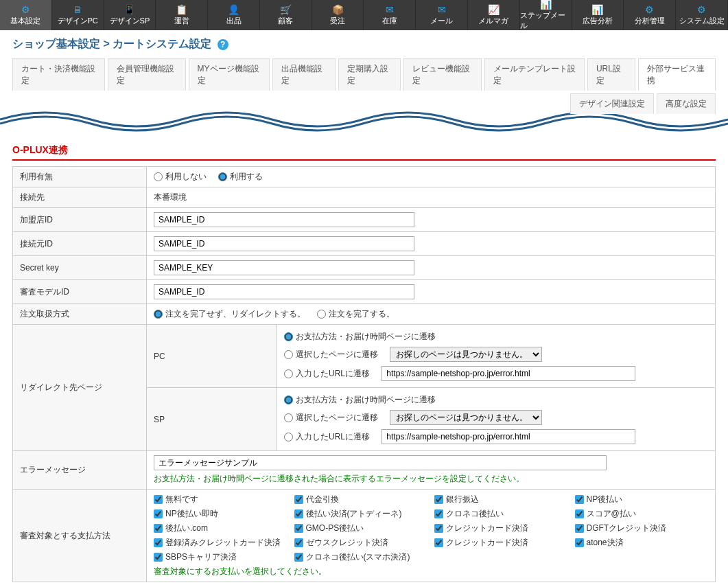  I want to click on radio-sp-payment: お支払方法・お届け時間ページに遷移, so click(360, 400).